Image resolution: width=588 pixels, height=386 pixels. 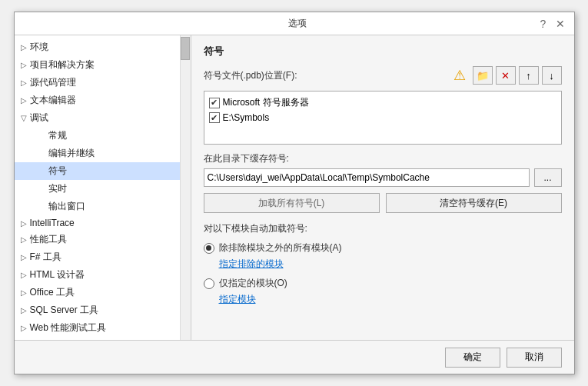 What do you see at coordinates (383, 75) in the screenshot?
I see `symbol-file-row: 符号文件(.pdb)位置(F): ⚠ 📁 ✕ ↑ ↓` at bounding box center [383, 75].